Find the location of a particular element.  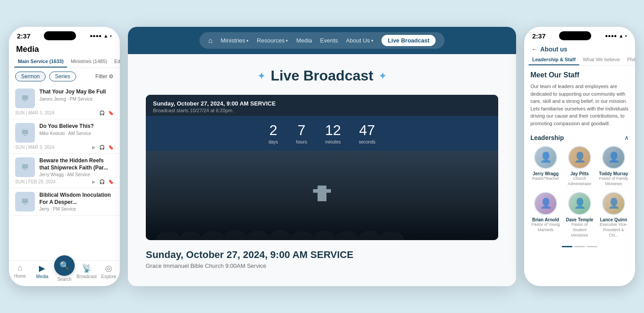

right-phone-status-bar: 2:37 ●●●● ▲ ▪ is located at coordinates (580, 34).